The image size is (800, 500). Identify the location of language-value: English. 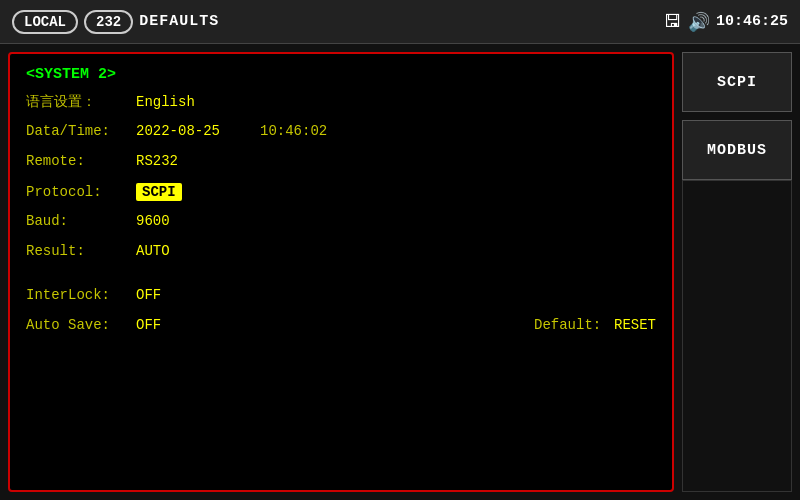
(166, 102).